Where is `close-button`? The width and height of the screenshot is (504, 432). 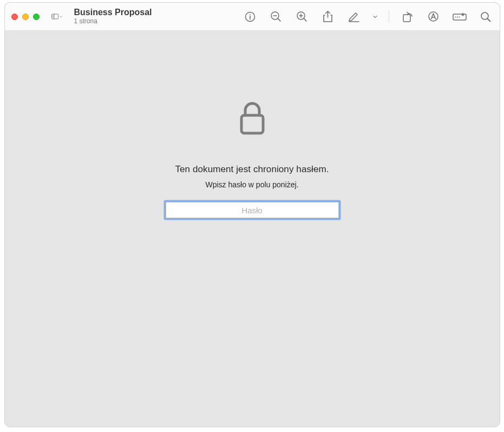
close-button is located at coordinates (15, 17).